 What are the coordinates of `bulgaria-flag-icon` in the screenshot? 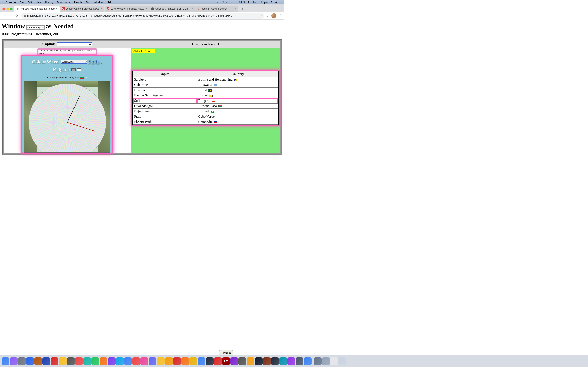 It's located at (82, 78).